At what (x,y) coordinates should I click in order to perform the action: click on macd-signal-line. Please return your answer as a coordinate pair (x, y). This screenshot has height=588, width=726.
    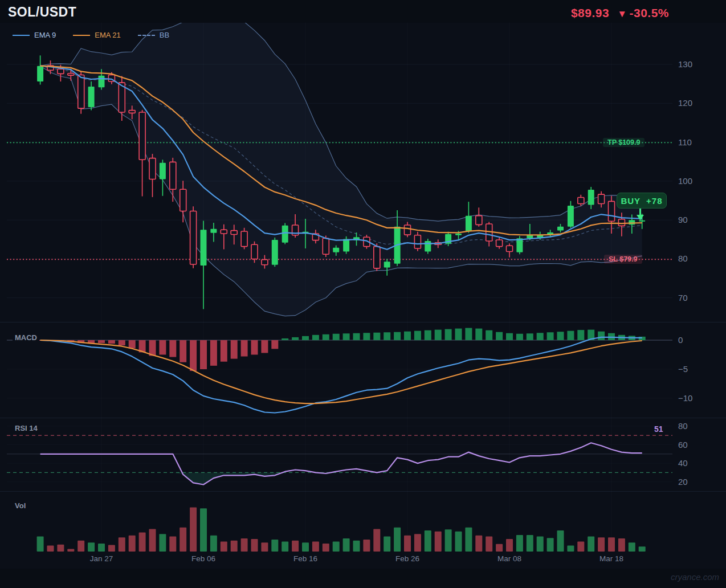
    Looking at the image, I should click on (341, 371).